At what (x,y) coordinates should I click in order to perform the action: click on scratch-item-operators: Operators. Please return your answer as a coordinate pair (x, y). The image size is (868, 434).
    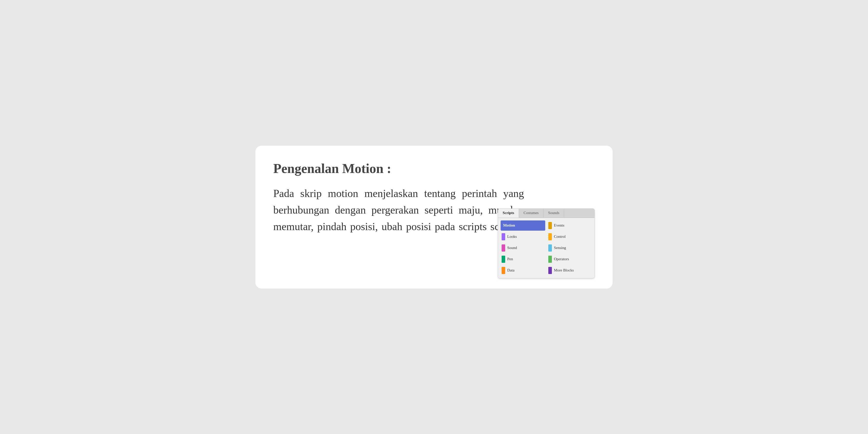
    Looking at the image, I should click on (569, 259).